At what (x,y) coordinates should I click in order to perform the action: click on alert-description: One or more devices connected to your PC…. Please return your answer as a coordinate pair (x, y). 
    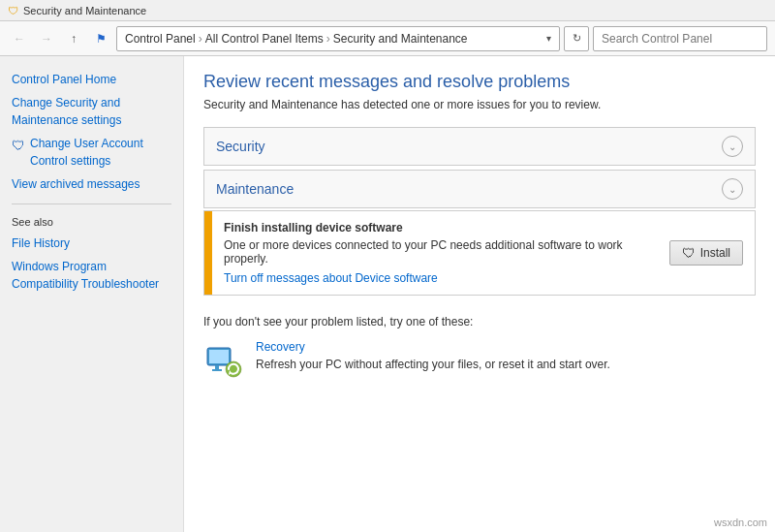
    Looking at the image, I should click on (435, 252).